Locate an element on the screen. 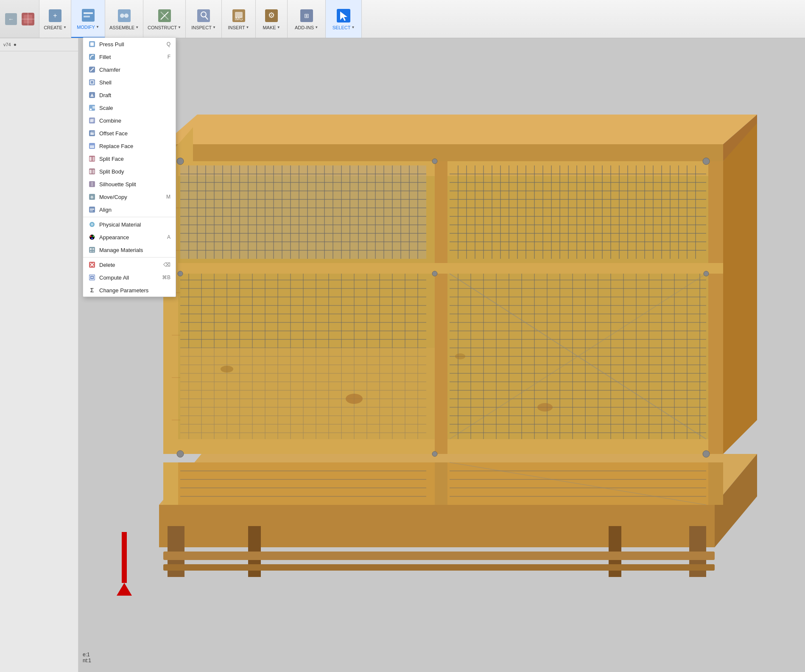  toolbar-group-construct: CONSTRUCT ▼ is located at coordinates (165, 19).